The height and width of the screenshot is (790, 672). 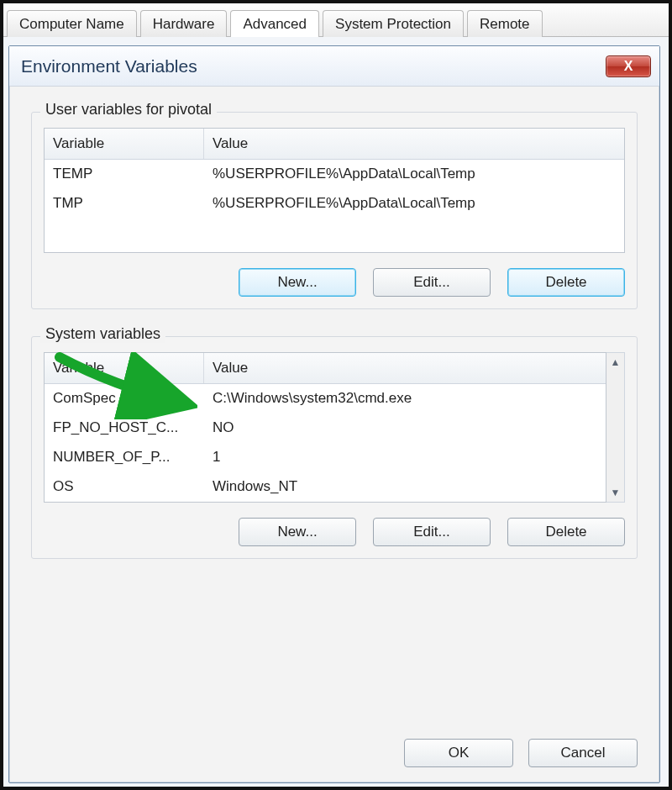 What do you see at coordinates (459, 753) in the screenshot?
I see `ok-button: OK` at bounding box center [459, 753].